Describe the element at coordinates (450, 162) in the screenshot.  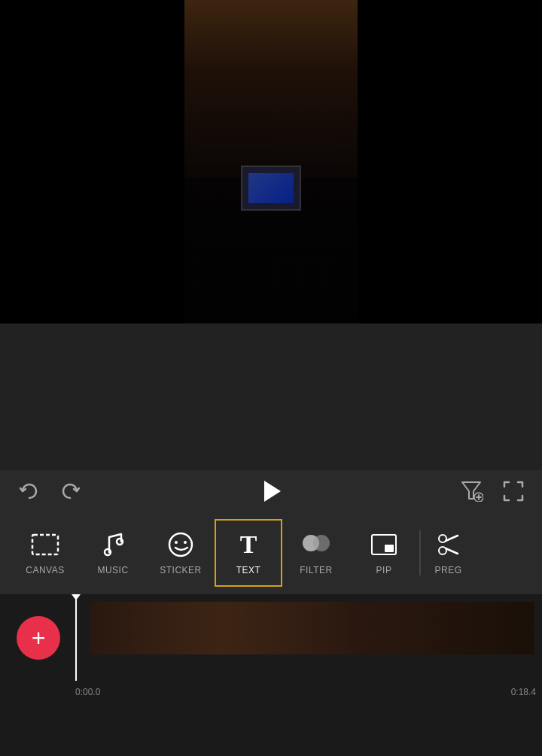
I see `video-right-panel` at that location.